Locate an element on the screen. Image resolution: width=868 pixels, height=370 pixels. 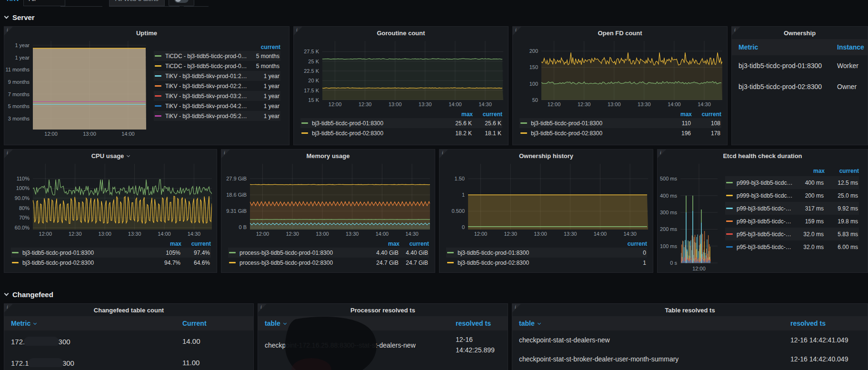
table-row: 172.8300 14.00 is located at coordinates (129, 341).